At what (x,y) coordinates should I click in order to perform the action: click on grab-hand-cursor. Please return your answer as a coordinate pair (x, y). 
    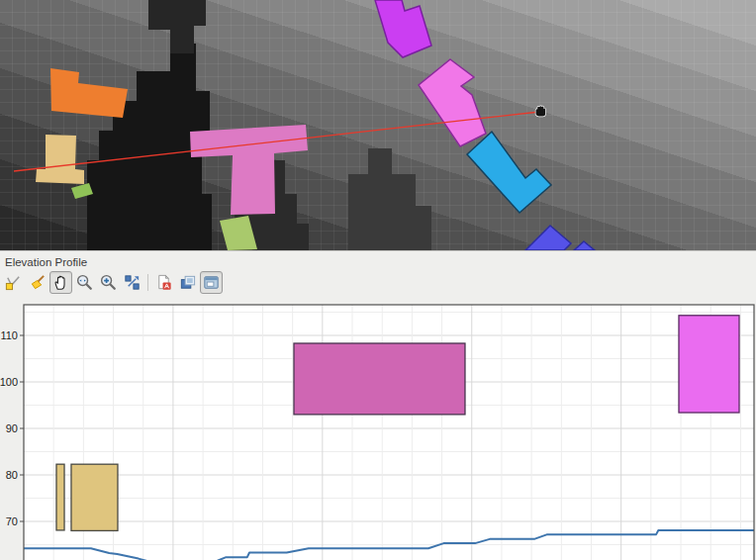
    Looking at the image, I should click on (541, 111).